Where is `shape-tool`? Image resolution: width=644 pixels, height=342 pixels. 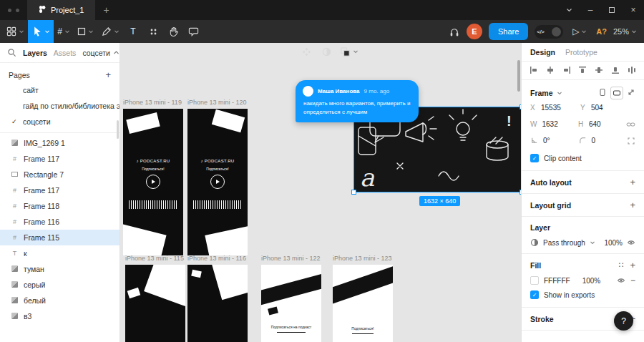
shape-tool is located at coordinates (86, 31).